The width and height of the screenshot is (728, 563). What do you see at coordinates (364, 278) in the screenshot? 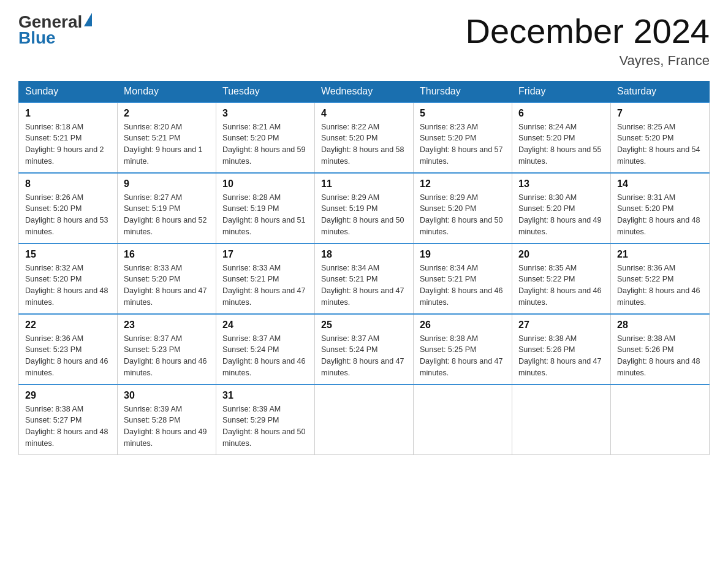
I see `calendar-week-row: 15Sunrise: 8:32 AMSunset: 5:20 PMDayligh…` at bounding box center [364, 278].